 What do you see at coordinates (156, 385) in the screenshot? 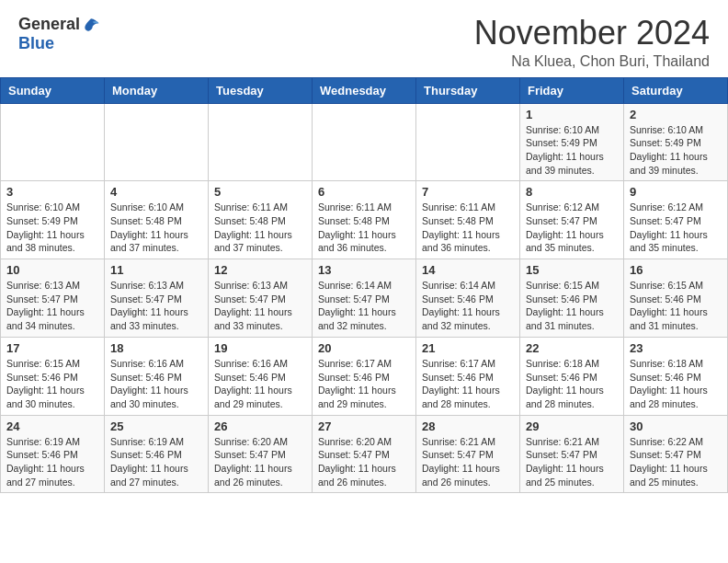
I see `day-info: Sunrise: 6:16 AM Sunset: 5:46 PM Dayligh…` at bounding box center [156, 385].